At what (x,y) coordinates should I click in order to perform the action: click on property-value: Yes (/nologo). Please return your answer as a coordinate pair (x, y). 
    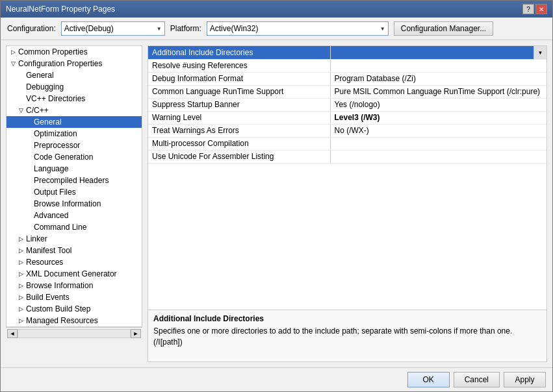
    Looking at the image, I should click on (438, 104).